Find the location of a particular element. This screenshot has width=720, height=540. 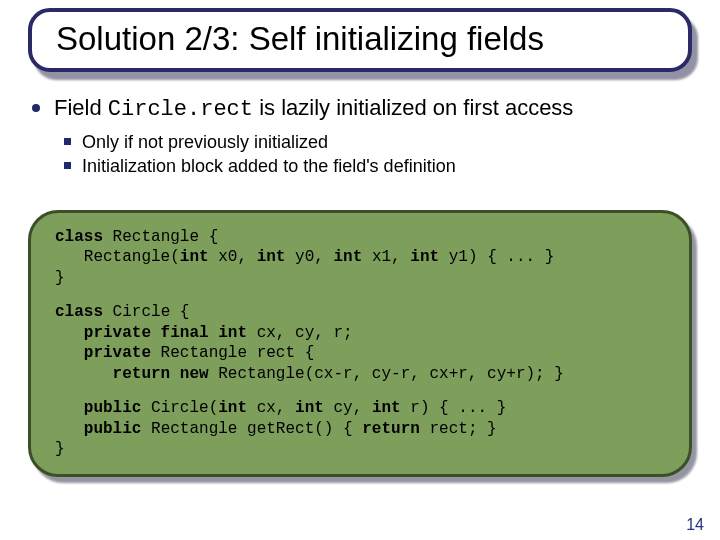

code-kw: return new is located at coordinates (132, 374).